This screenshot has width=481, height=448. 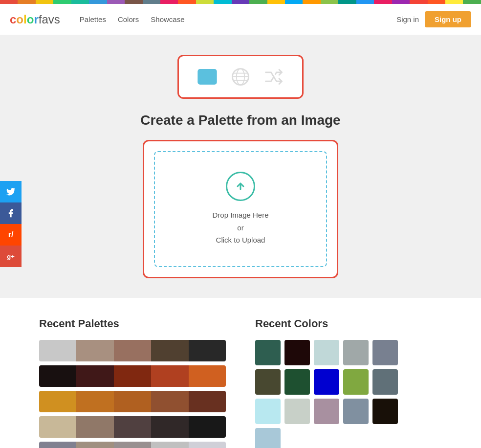 What do you see at coordinates (93, 20) in the screenshot?
I see `nav-palettes: Palettes` at bounding box center [93, 20].